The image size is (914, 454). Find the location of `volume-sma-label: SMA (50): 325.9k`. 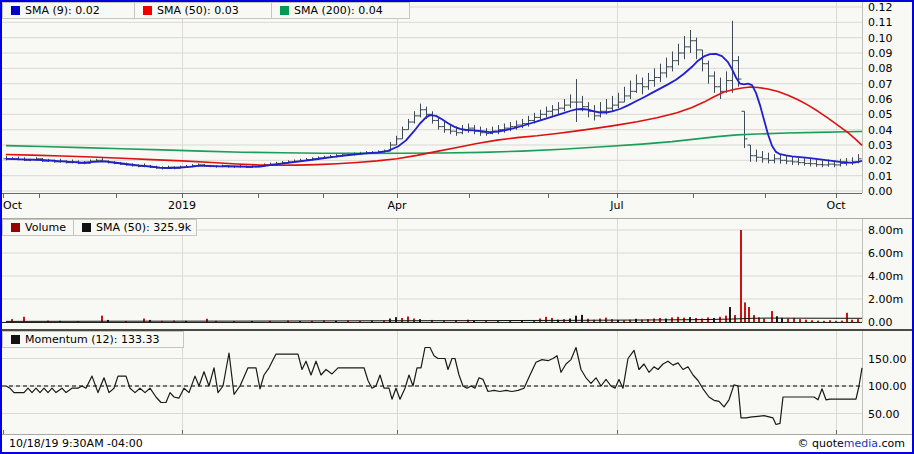

volume-sma-label: SMA (50): 325.9k is located at coordinates (144, 228).